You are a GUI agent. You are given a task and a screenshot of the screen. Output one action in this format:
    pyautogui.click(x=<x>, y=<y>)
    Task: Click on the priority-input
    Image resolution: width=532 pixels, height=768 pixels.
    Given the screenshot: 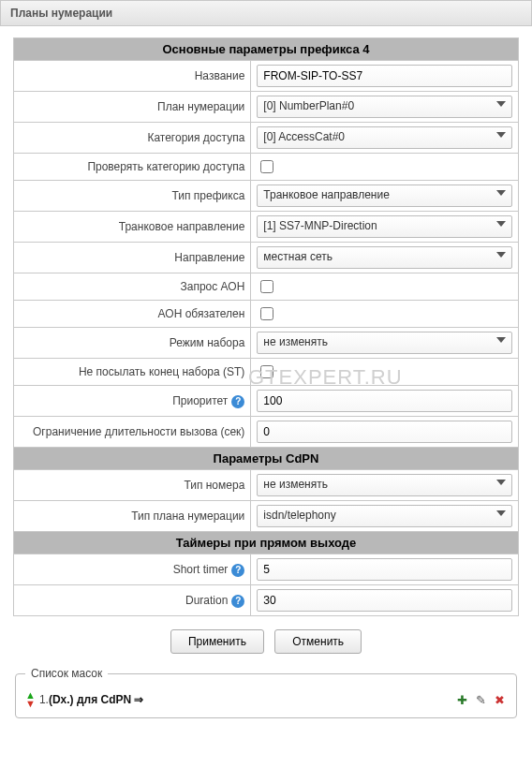 What is the action you would take?
    pyautogui.click(x=384, y=401)
    